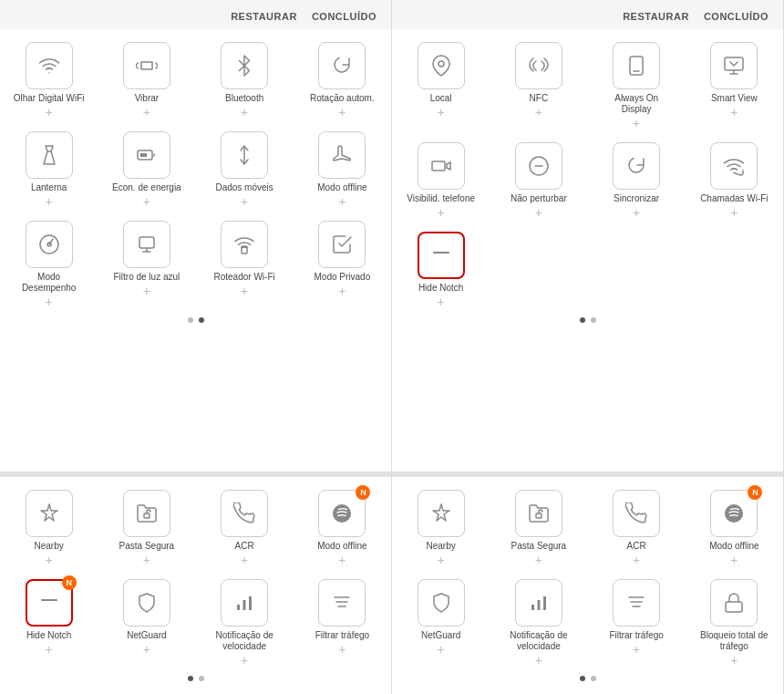  I want to click on airplane-icon, so click(342, 155).